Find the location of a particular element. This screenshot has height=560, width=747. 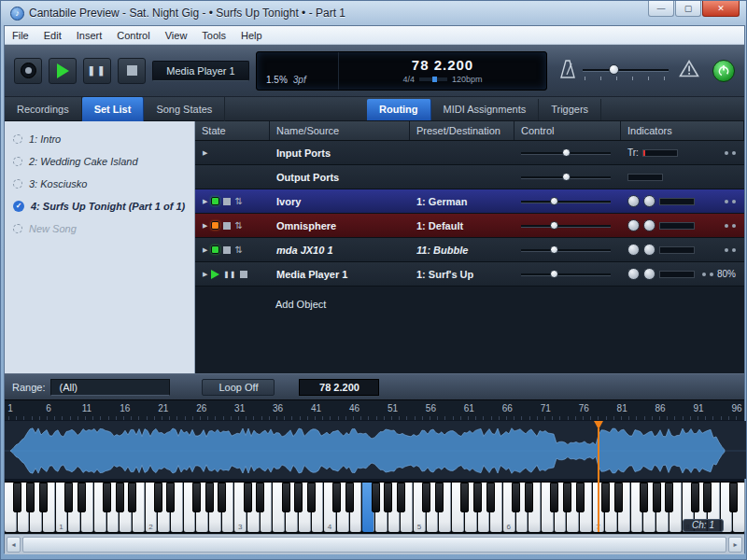

menu-control: Control is located at coordinates (133, 35).